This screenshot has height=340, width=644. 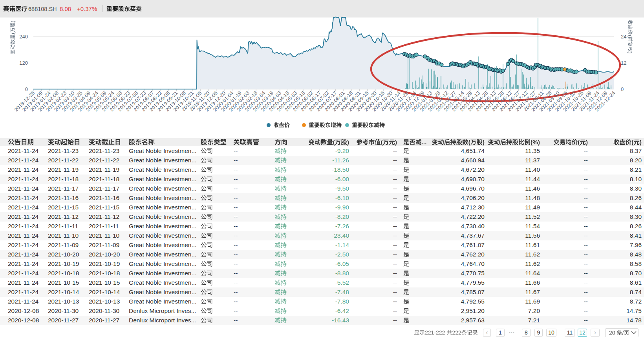 I want to click on svg-text: 688108.SH, so click(x=42, y=9).